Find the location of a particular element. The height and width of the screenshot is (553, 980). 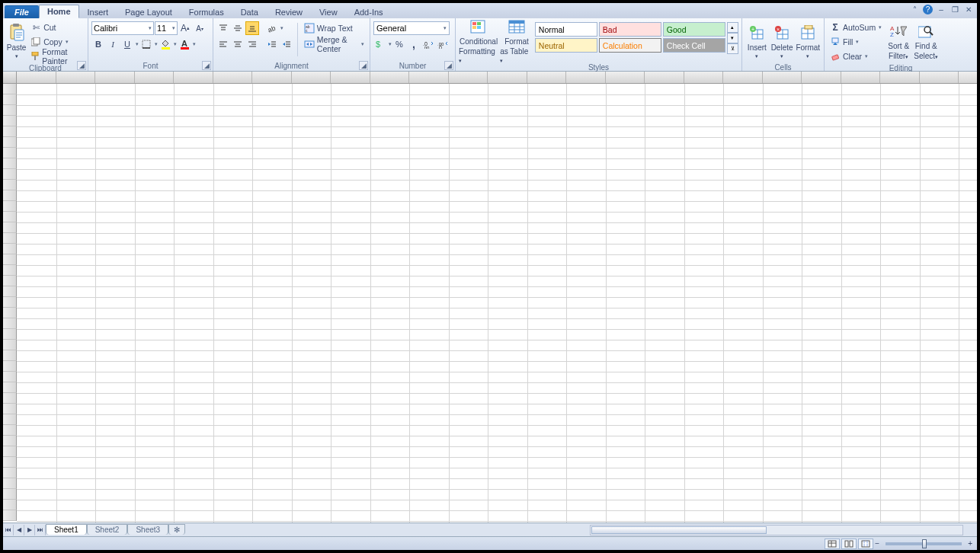

styles-scroll-up: ▴ is located at coordinates (733, 27).